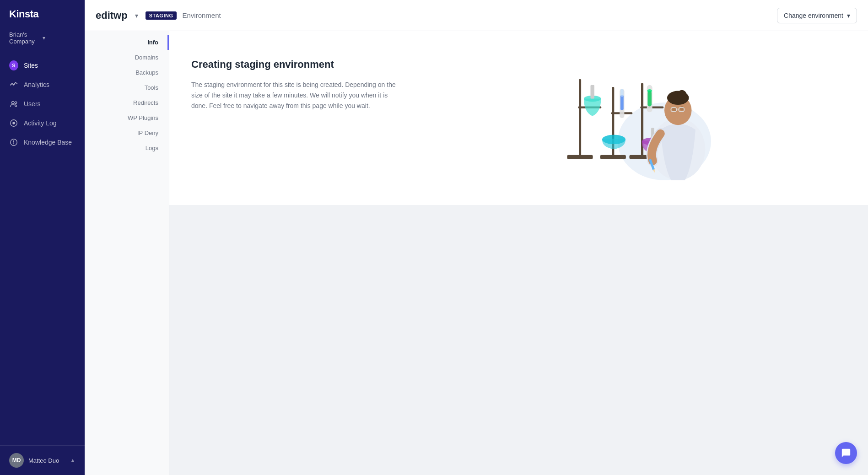 The width and height of the screenshot is (868, 475). What do you see at coordinates (127, 72) in the screenshot?
I see `sub-nav-backups: Backups` at bounding box center [127, 72].